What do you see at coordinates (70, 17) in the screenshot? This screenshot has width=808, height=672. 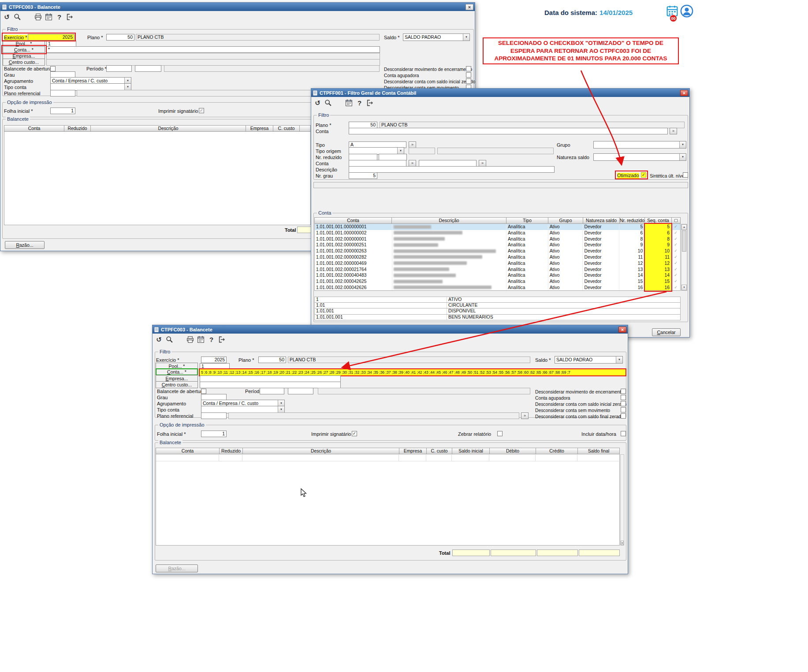 I see `exit-icon` at bounding box center [70, 17].